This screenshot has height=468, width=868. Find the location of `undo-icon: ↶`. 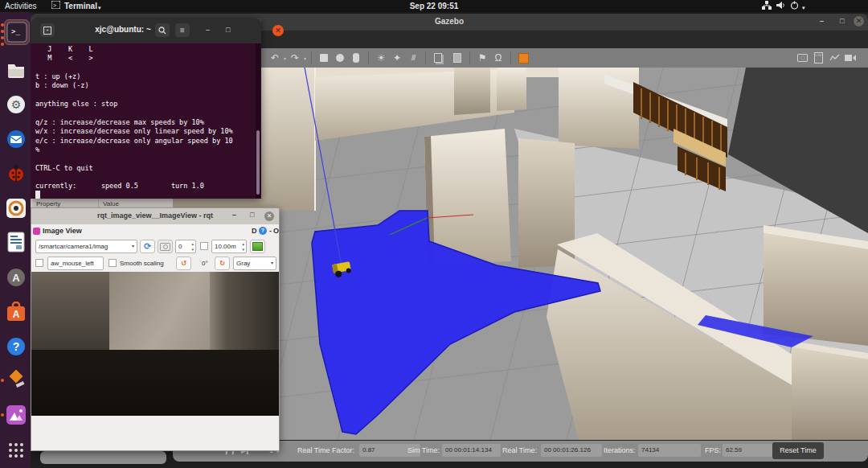

undo-icon: ↶ is located at coordinates (275, 58).